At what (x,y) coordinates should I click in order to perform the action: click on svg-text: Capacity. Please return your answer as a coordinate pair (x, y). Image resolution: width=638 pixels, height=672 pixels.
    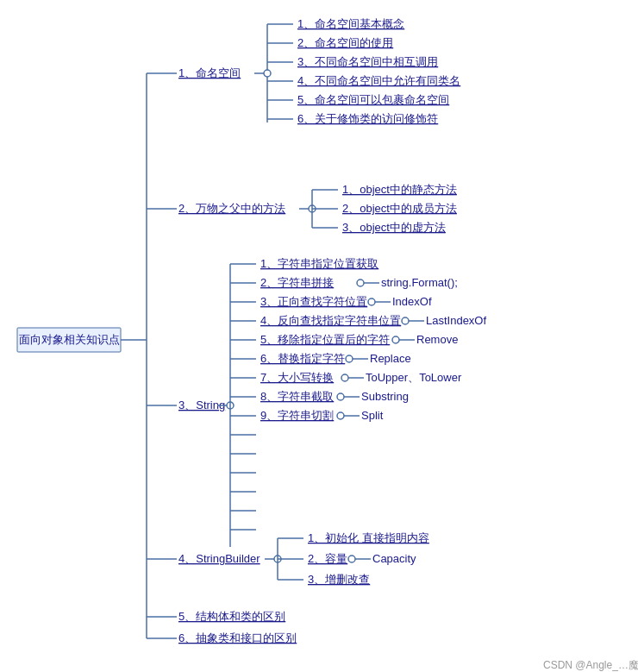
    Looking at the image, I should click on (395, 559).